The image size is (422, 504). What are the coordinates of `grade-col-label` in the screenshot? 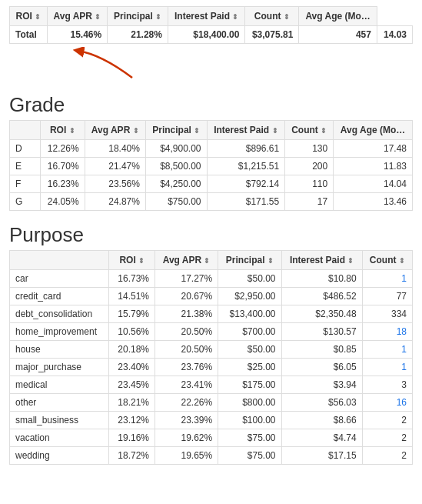 It's located at (25, 131).